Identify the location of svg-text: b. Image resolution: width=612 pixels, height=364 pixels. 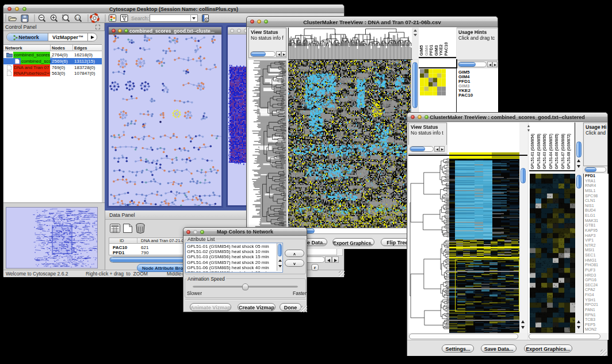
(207, 20).